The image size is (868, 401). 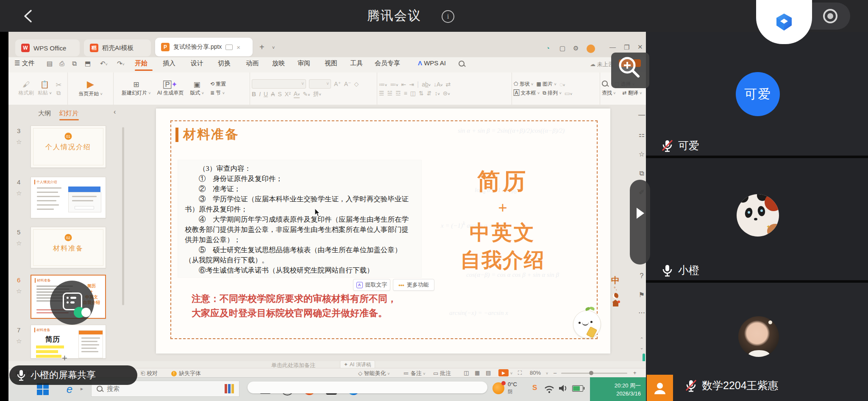 I want to click on slide-body-textbox: （3）审查内容： ① 身份证原件及复印件； ② 准考证； ③ 学历学位证（应届本…, so click(x=300, y=219).